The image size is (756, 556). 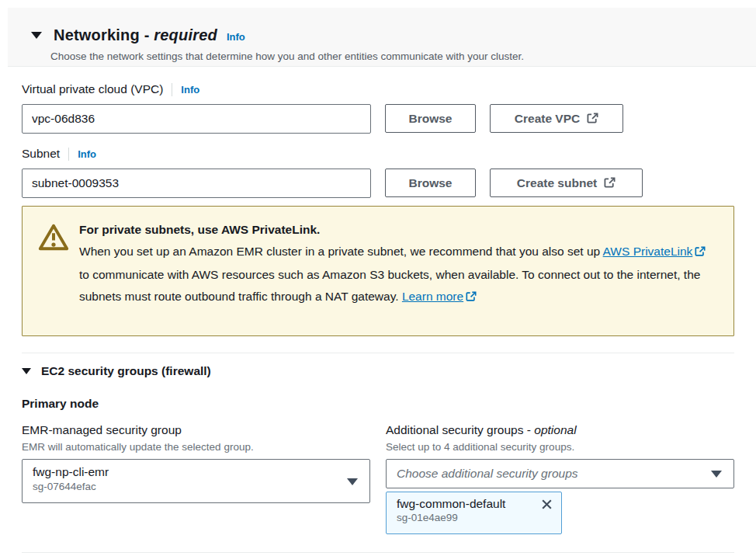 What do you see at coordinates (655, 252) in the screenshot?
I see `aws-privatelink-link: AWS PrivateLink` at bounding box center [655, 252].